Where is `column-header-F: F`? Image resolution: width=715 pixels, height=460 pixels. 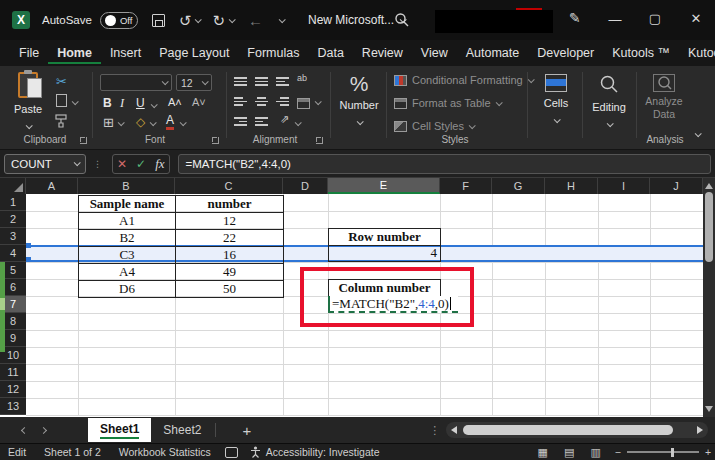 column-header-F: F is located at coordinates (466, 186).